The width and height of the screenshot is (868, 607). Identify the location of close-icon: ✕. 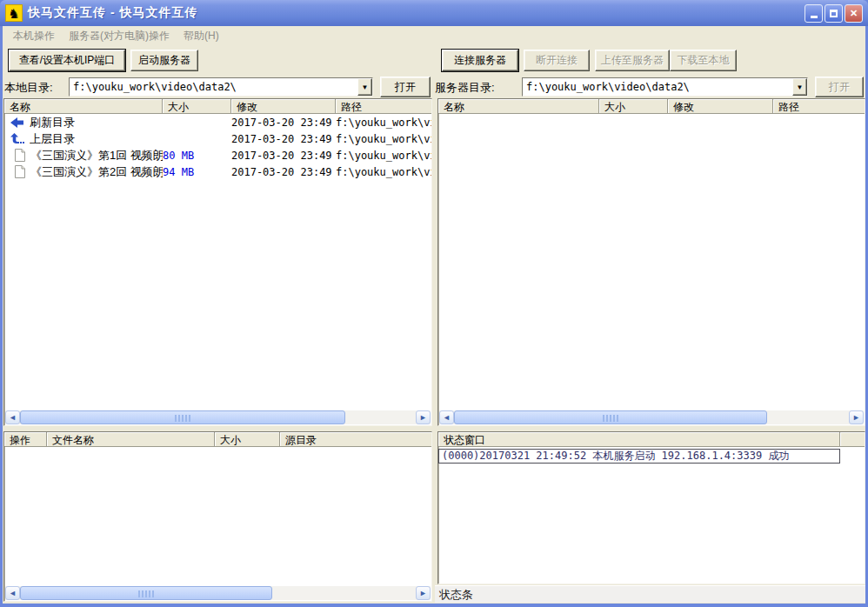
(854, 14).